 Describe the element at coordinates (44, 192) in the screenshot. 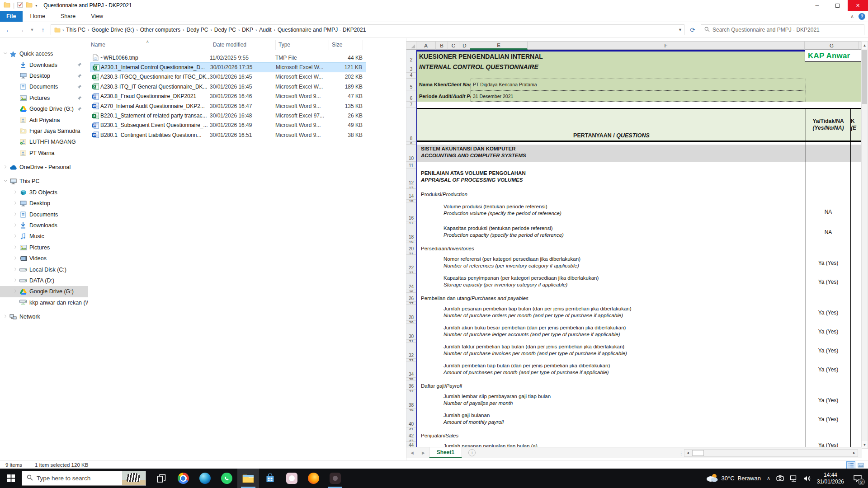

I see `sidebar-item-3d-objects: 3D Objects` at that location.